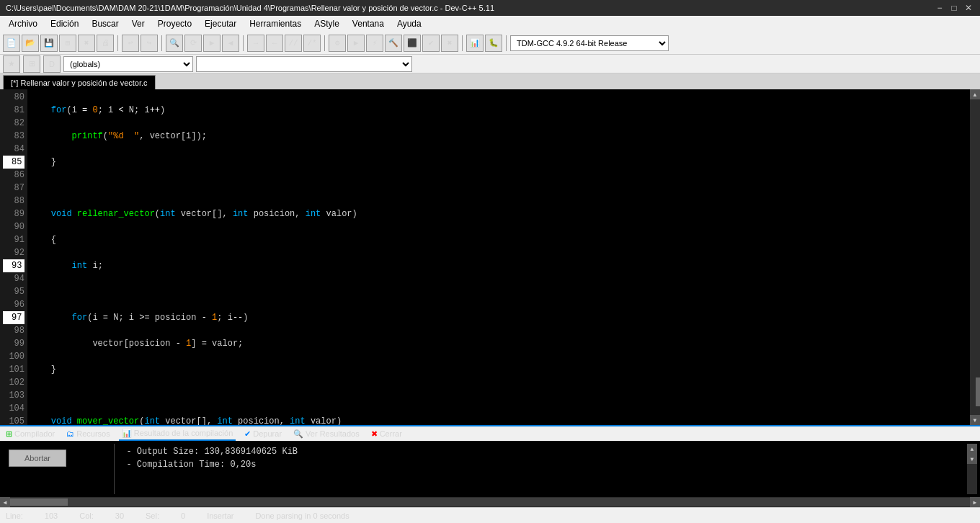  What do you see at coordinates (30, 434) in the screenshot?
I see `tab-compilador: ⊞ Compilador` at bounding box center [30, 434].